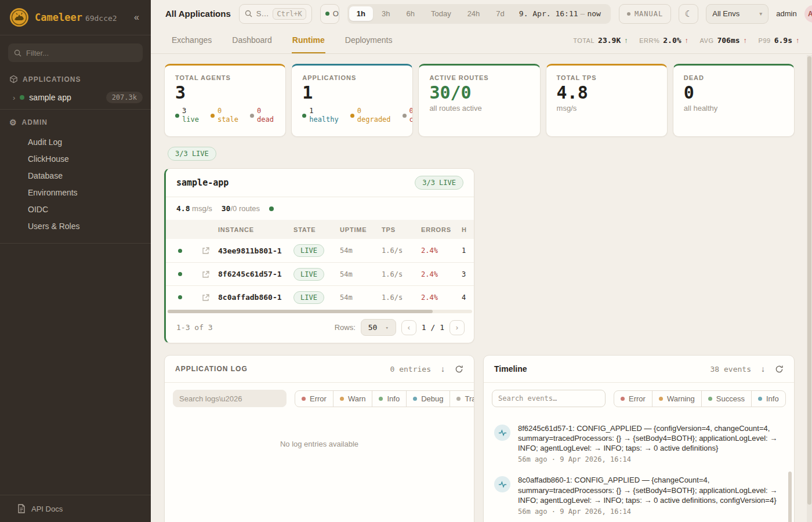 The image size is (812, 522). I want to click on online-dot, so click(327, 14).